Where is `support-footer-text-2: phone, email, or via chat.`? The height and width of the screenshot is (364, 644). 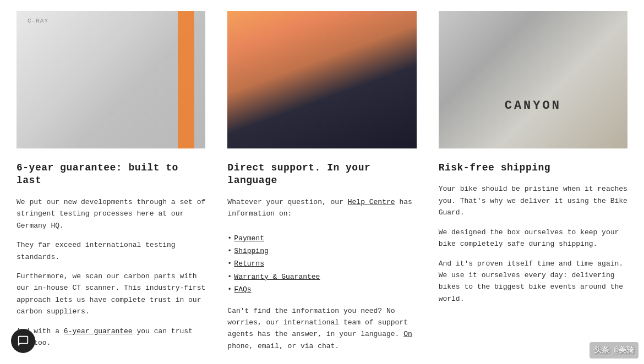
support-footer-text-2: phone, email, or via chat. is located at coordinates (283, 346).